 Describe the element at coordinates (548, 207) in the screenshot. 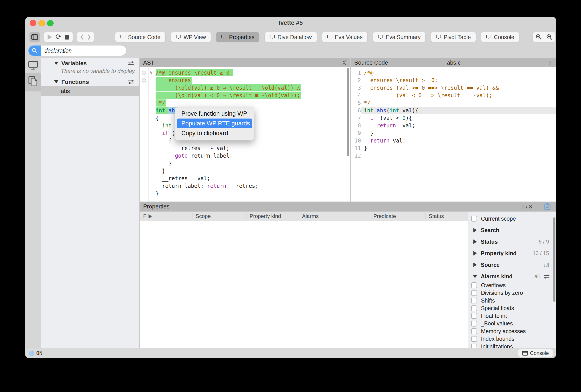

I see `clipboard-check-icon` at that location.